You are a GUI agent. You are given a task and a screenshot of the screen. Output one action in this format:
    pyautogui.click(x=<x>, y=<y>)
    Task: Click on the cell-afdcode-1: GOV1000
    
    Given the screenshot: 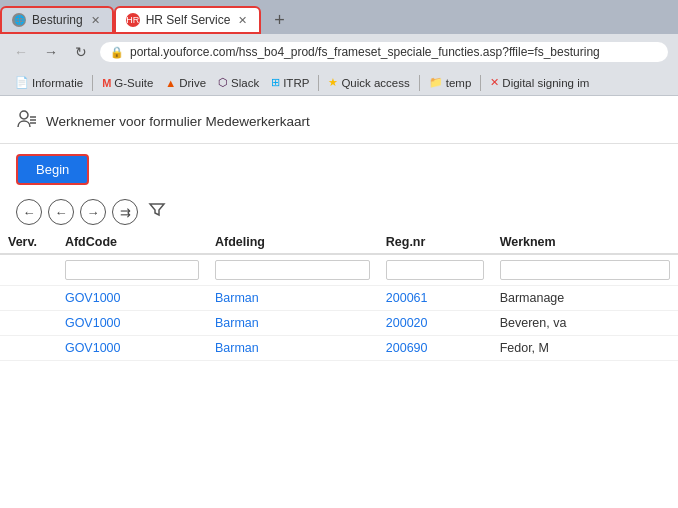 What is the action you would take?
    pyautogui.click(x=132, y=298)
    